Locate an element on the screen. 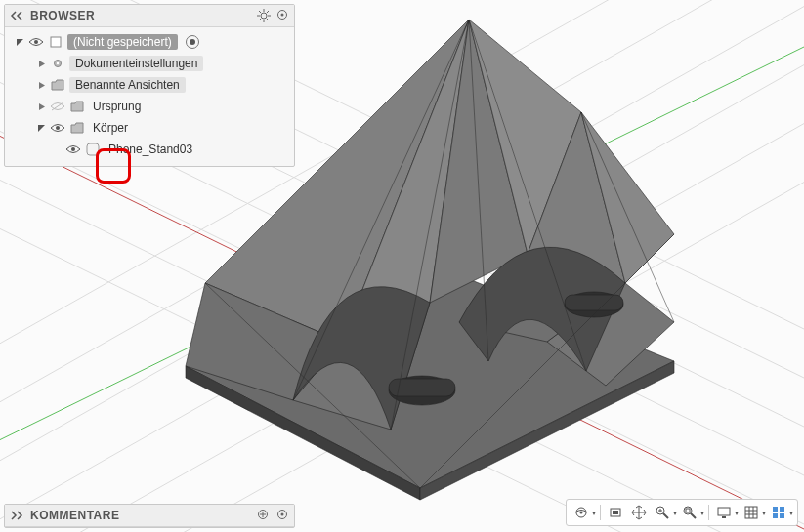  comments-panel: KOMMENTARE is located at coordinates (149, 515).